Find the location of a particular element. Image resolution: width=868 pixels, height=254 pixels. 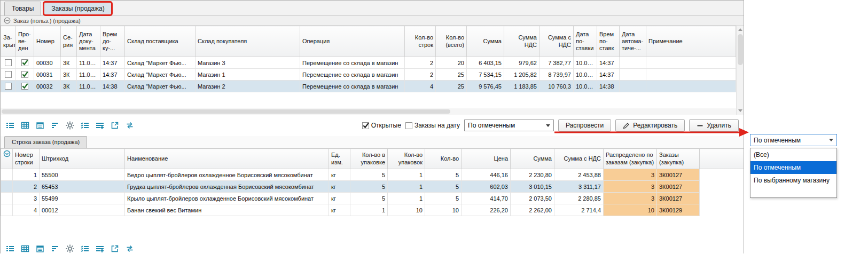

orders-column-header: Се- рия is located at coordinates (69, 42).